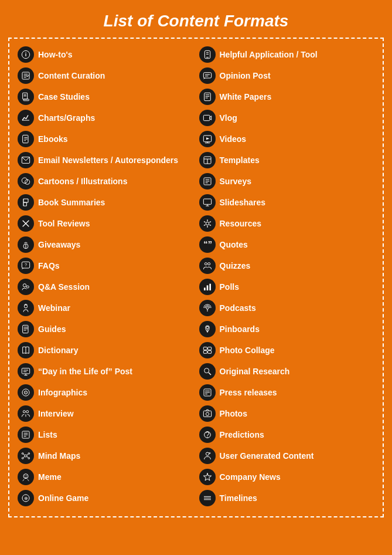 This screenshot has height=555, width=392. Describe the element at coordinates (287, 224) in the screenshot. I see `list-item: Resources` at that location.